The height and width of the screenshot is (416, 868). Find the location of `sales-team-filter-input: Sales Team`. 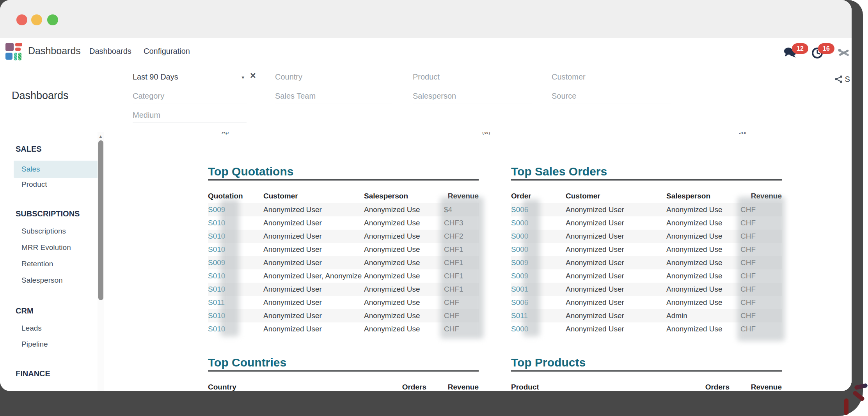

sales-team-filter-input: Sales Team is located at coordinates (334, 97).